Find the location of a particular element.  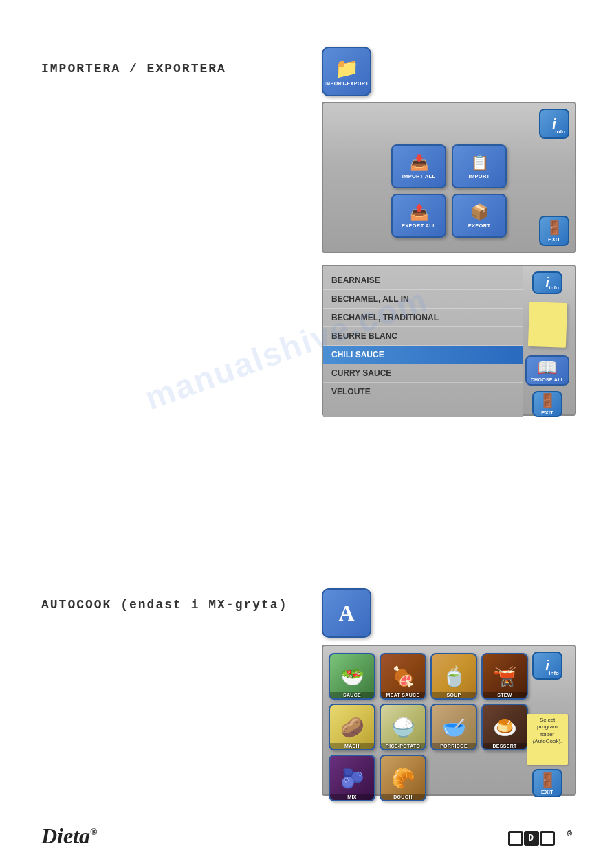

mash-button: 🥔 MASH is located at coordinates (352, 727).